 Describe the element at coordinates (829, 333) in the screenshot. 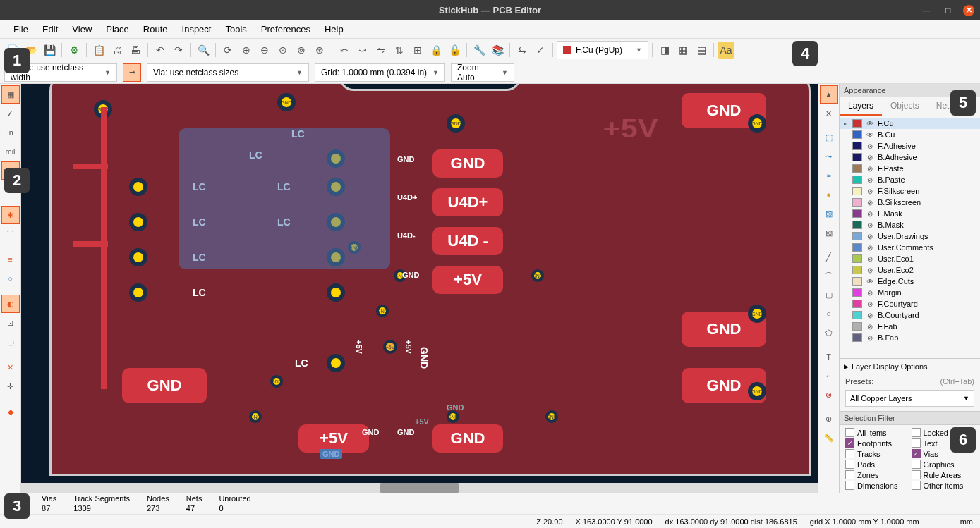

I see `draw-polygon-icon: ⬠` at that location.